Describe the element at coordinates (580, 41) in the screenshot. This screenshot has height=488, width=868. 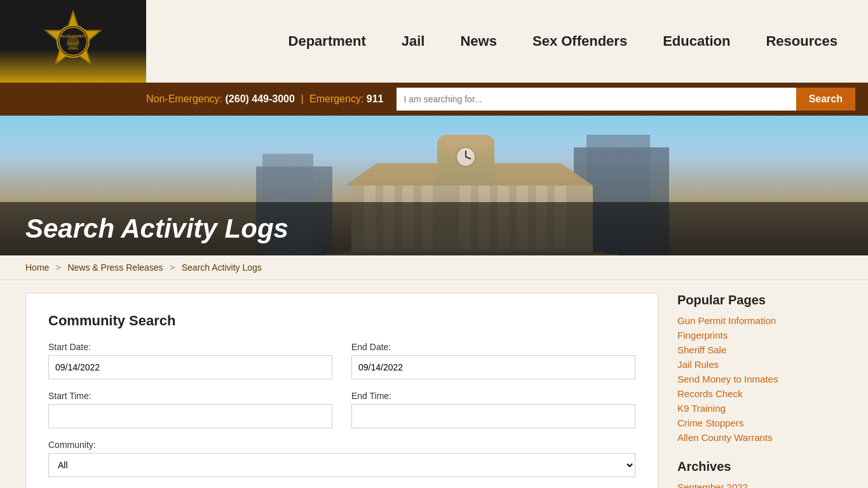
I see `nav-item-sex-offenders: Sex Offenders` at that location.